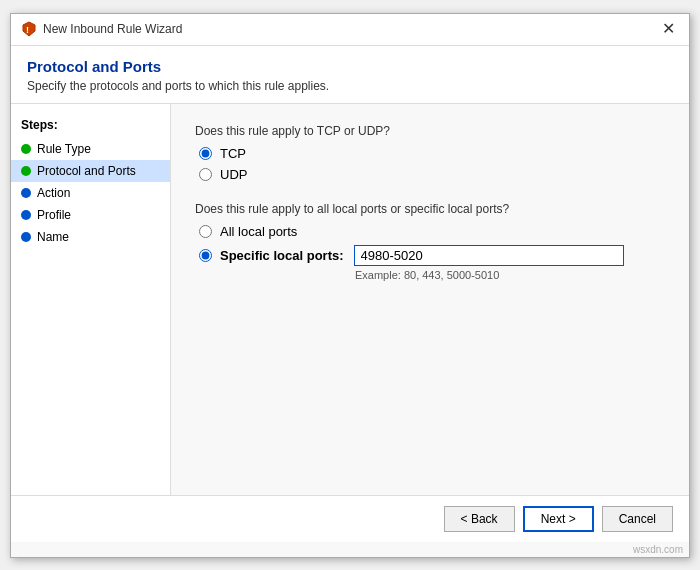 The height and width of the screenshot is (570, 700). I want to click on sidebar-item-action: Action, so click(90, 193).